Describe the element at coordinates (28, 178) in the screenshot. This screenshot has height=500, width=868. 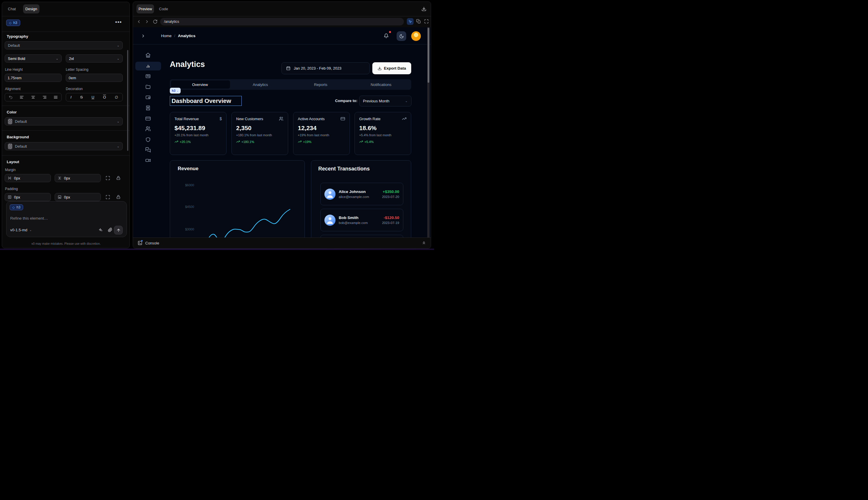
I see `margin-x-input: 0px` at that location.